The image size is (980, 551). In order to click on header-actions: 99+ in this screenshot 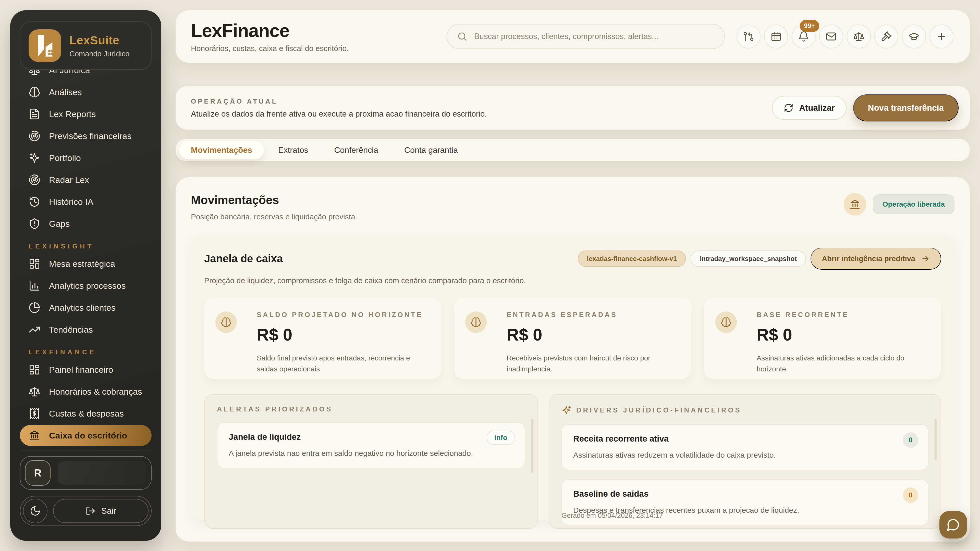, I will do `click(845, 37)`.